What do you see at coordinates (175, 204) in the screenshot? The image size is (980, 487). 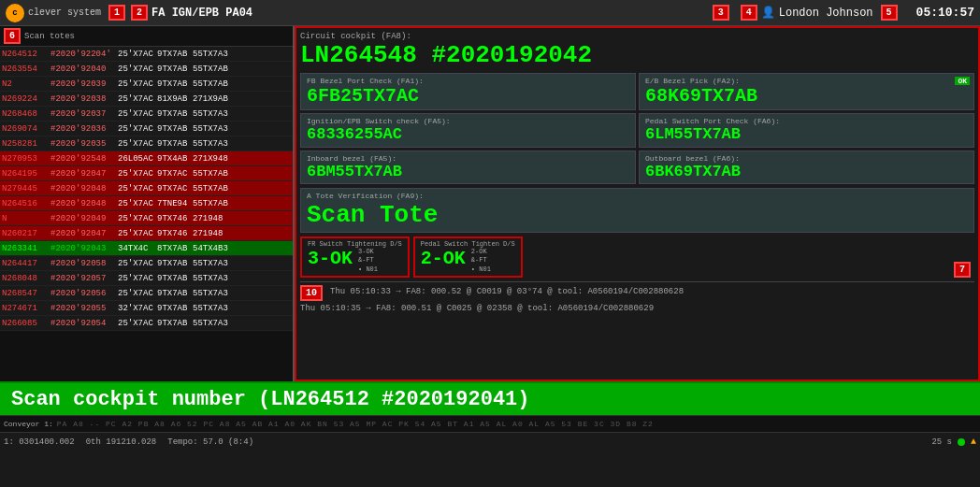 I see `row-col3: 7TNE94` at bounding box center [175, 204].